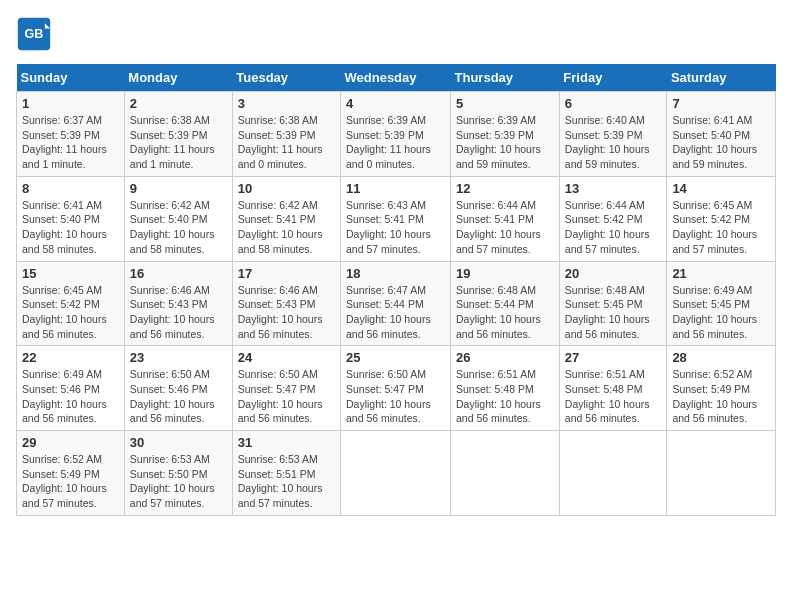 This screenshot has width=792, height=612. Describe the element at coordinates (722, 388) in the screenshot. I see `calendar-cell: 28Sunrise: 6:52 AM Sunset: 5:49 PM Dayli…` at that location.